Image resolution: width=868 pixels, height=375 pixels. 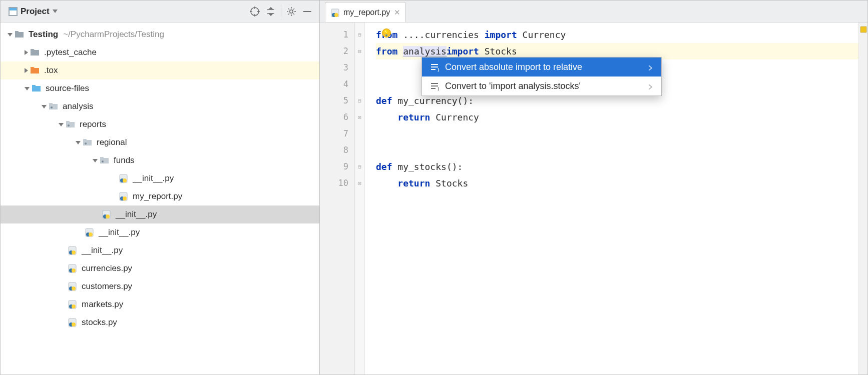 I want to click on hide-toolwindow-button, so click(x=307, y=12).